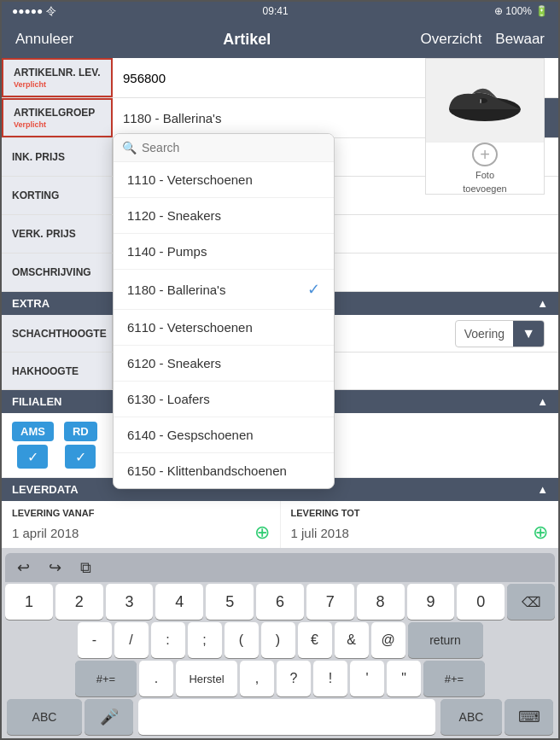 The image size is (560, 740). Describe the element at coordinates (485, 126) in the screenshot. I see `photo-area: + Foto toevoegen` at that location.